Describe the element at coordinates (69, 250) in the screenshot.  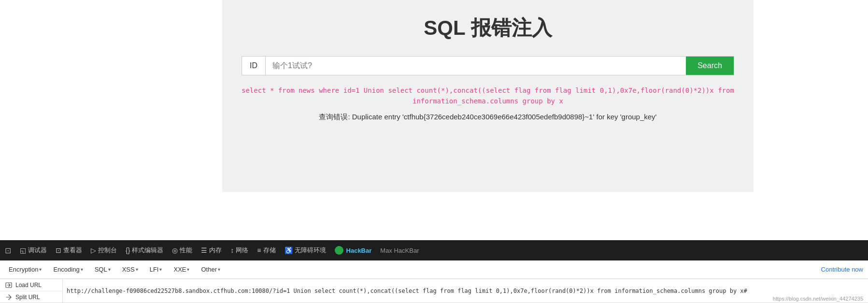
I see `devtools-viewer: ⊡ 查看器` at that location.